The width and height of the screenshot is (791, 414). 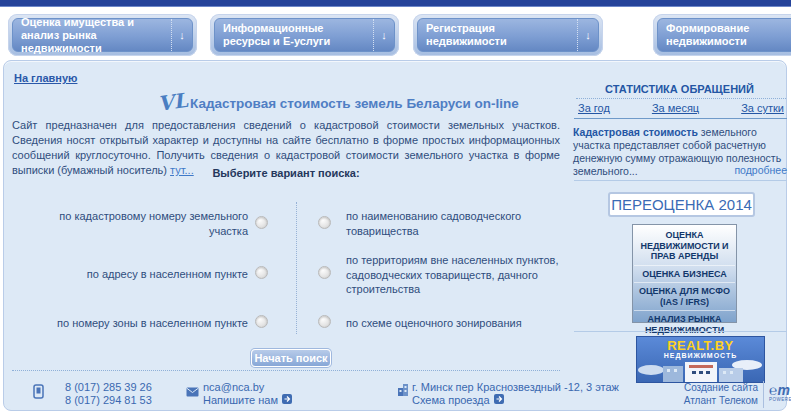 What do you see at coordinates (700, 346) in the screenshot?
I see `realt-title: REALT.BY` at bounding box center [700, 346].